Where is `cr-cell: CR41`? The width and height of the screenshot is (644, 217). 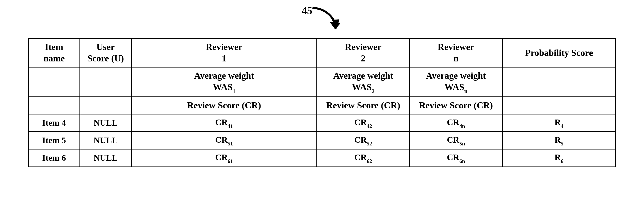 cr-cell: CR41 is located at coordinates (224, 123).